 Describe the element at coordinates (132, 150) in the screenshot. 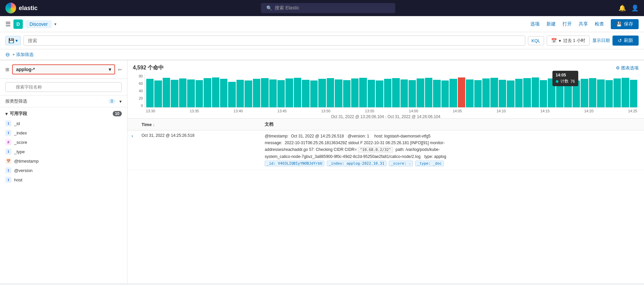

I see `expand-cell: ›` at that location.